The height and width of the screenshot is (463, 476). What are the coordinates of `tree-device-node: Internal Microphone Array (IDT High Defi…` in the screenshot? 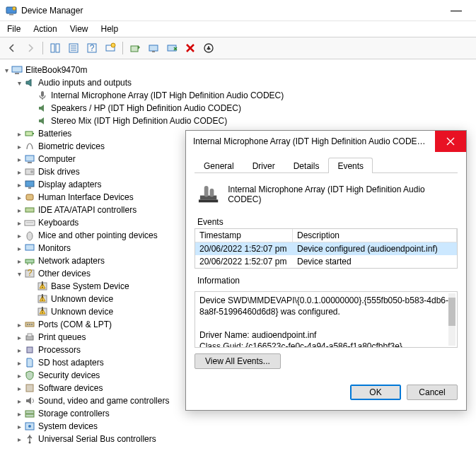 It's located at (236, 95).